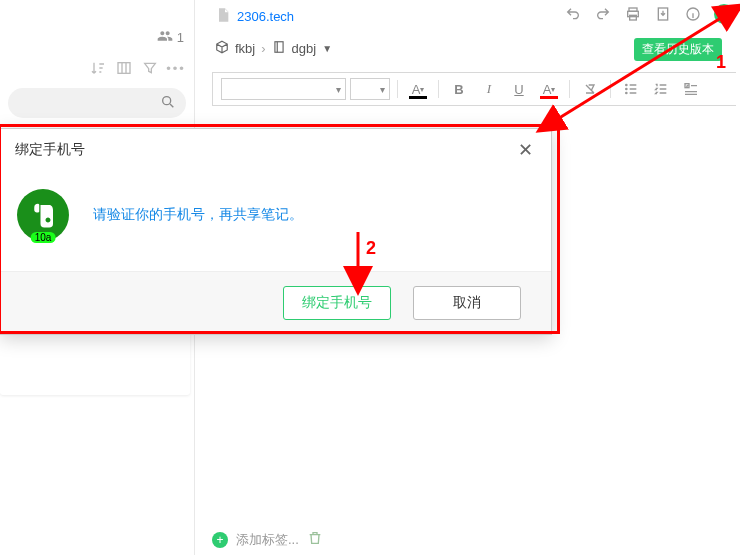  I want to click on document-icon, so click(223, 16).